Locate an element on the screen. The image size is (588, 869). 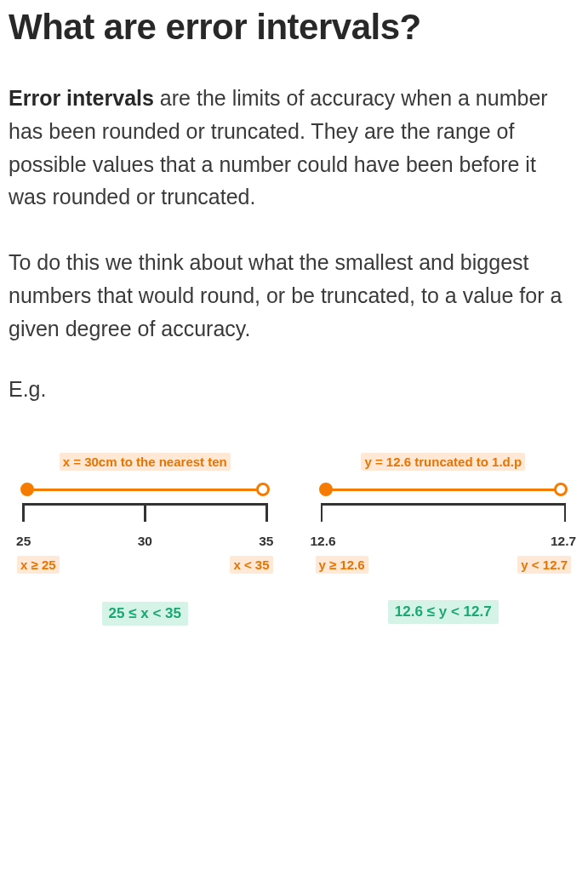
diagram-caption: x = 30cm to the nearest ten is located at coordinates (145, 461).